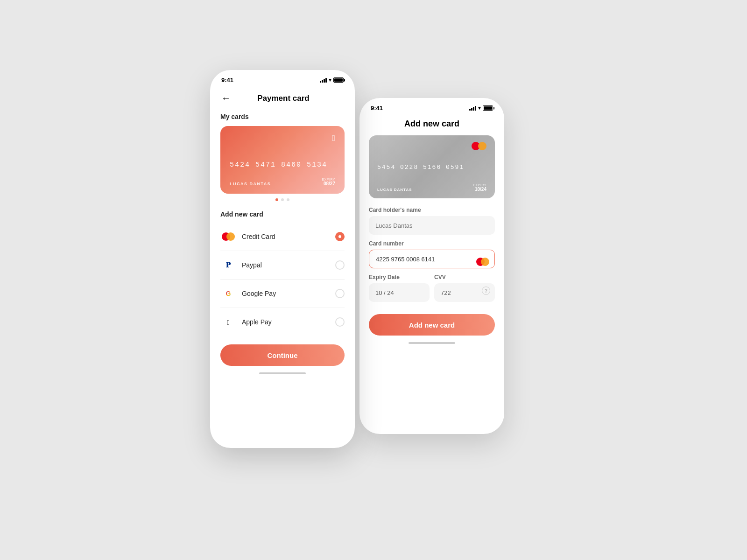 This screenshot has width=747, height=560. I want to click on card-number-row, so click(432, 262).